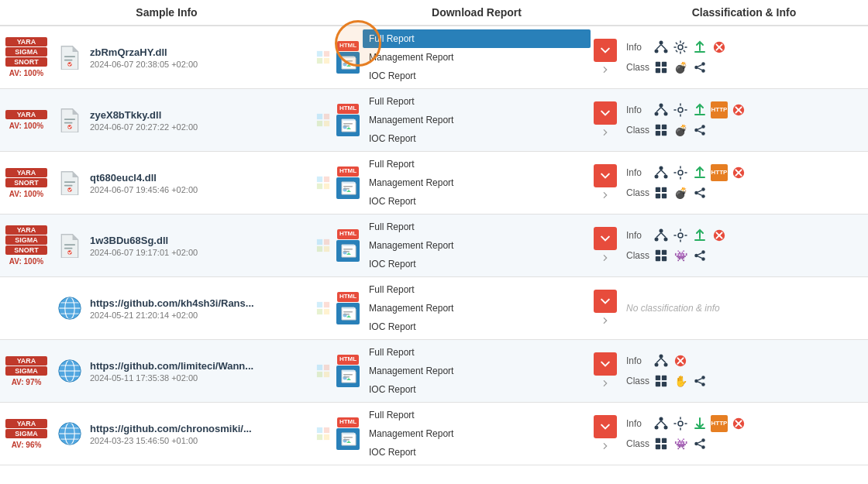 The image size is (868, 484). What do you see at coordinates (26, 245) in the screenshot?
I see `badge-column: YARASIGMASNORT AV: 100%` at bounding box center [26, 245].